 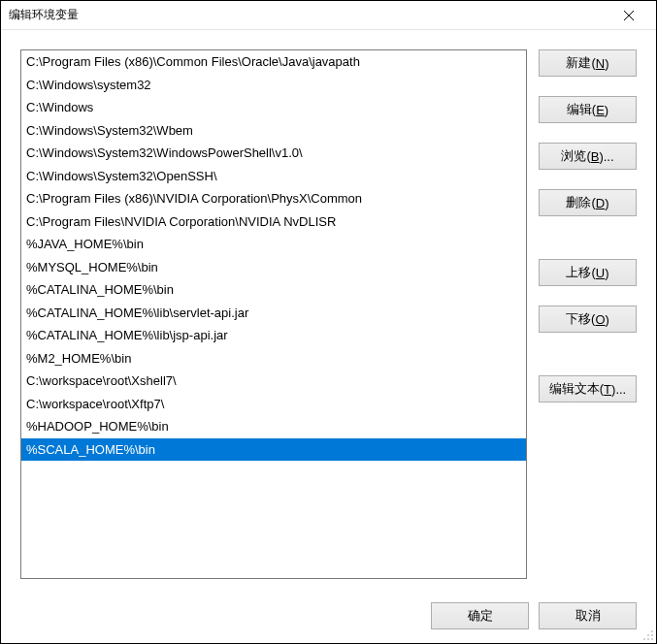 I want to click on list-item: C:\Windows\system32, so click(x=274, y=85).